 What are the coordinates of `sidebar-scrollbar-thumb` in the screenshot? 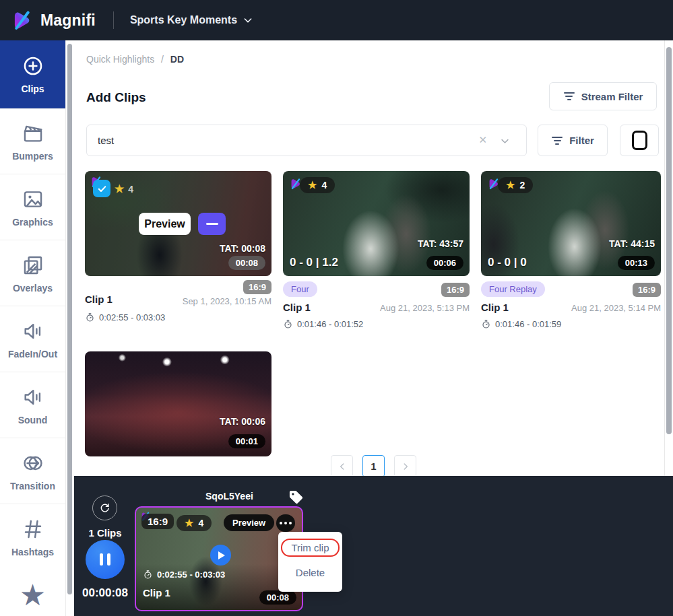 It's located at (70, 319).